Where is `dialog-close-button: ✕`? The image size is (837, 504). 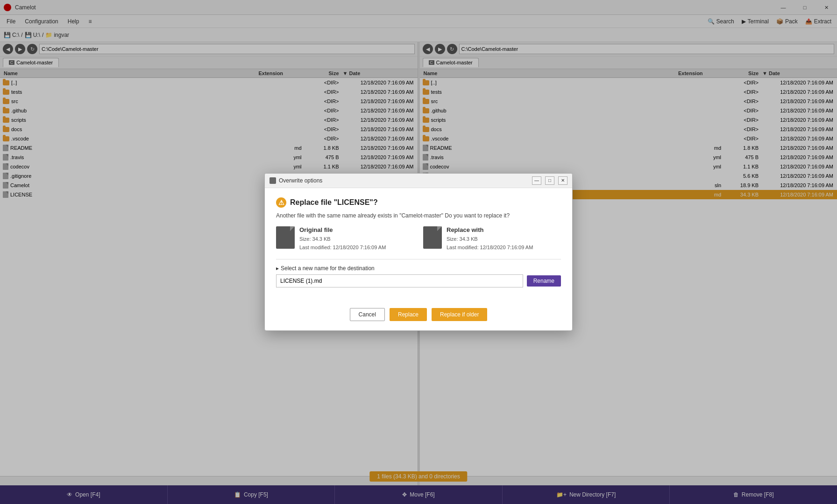
dialog-close-button: ✕ is located at coordinates (563, 181).